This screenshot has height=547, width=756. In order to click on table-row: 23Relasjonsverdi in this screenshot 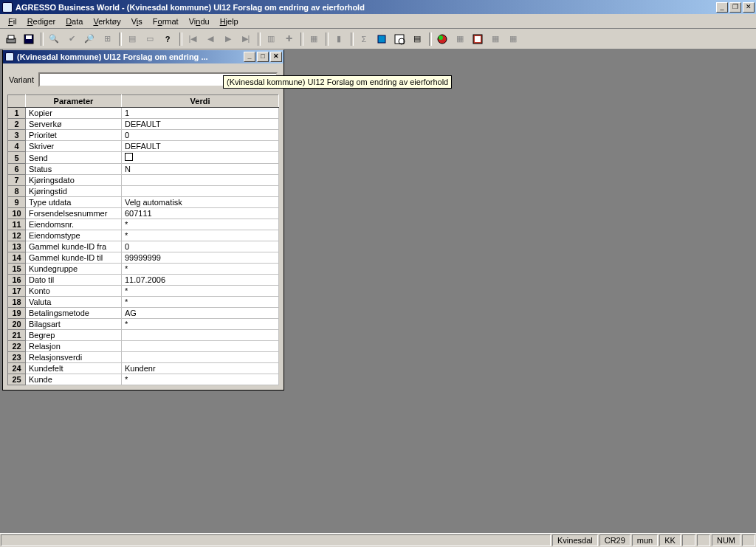, I will do `click(143, 357)`.